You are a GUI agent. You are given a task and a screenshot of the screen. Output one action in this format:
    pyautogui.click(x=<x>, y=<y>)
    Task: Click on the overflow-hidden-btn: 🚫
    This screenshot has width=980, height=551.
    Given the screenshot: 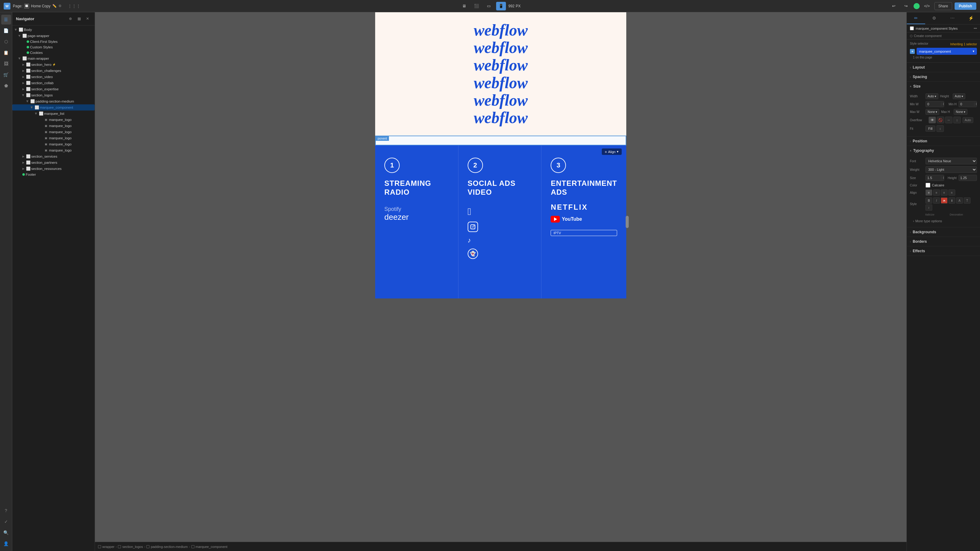 What is the action you would take?
    pyautogui.click(x=940, y=120)
    